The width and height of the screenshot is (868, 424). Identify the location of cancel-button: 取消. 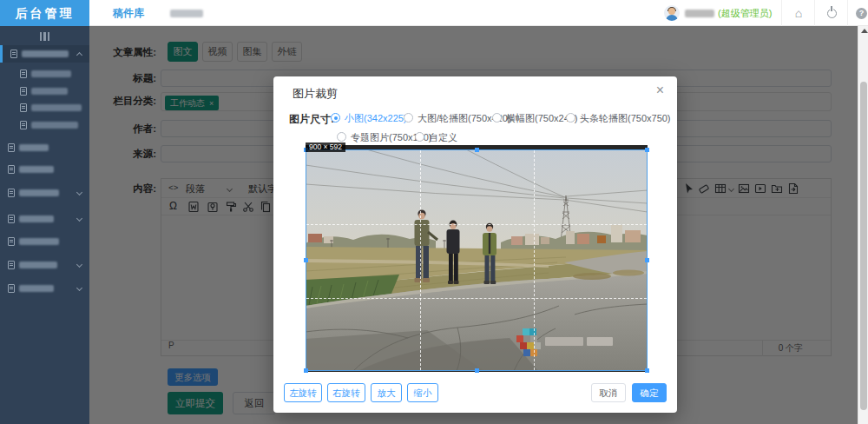
(608, 393).